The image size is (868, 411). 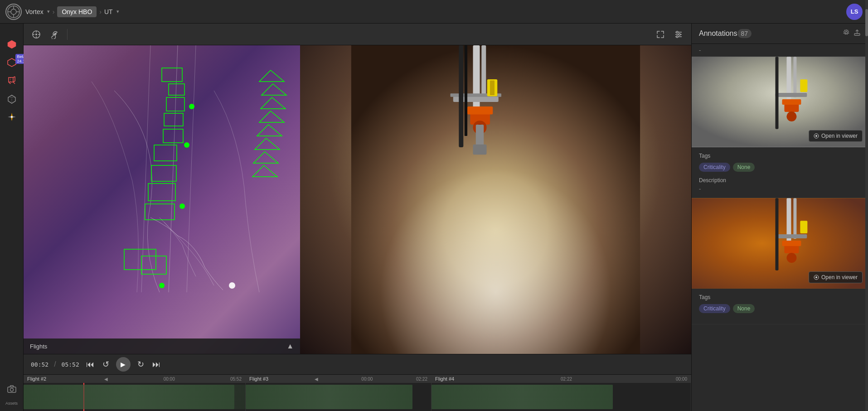 I want to click on annotation-image-1: Open in viewer, so click(x=780, y=102).